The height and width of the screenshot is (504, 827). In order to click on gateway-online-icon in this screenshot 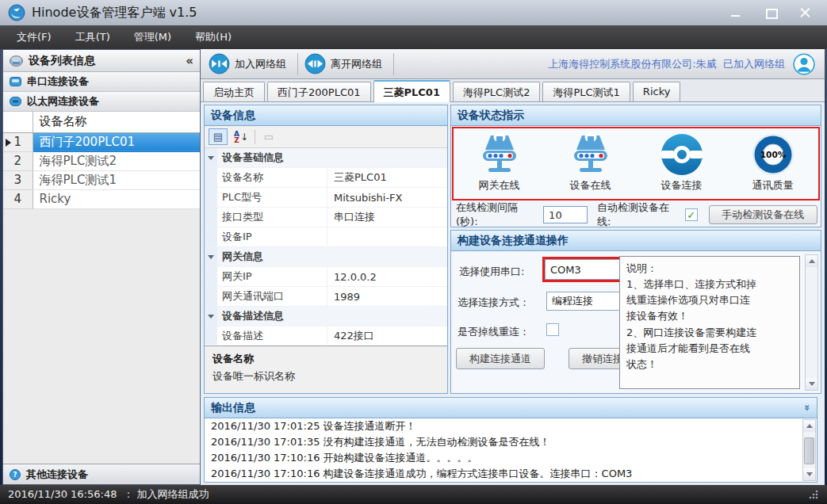, I will do `click(500, 155)`.